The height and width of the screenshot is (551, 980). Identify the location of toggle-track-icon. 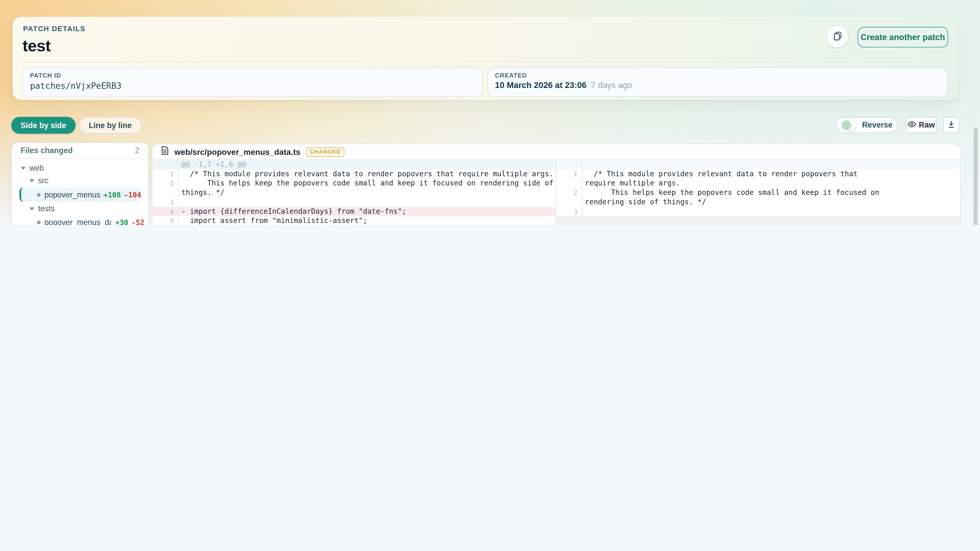
(849, 125).